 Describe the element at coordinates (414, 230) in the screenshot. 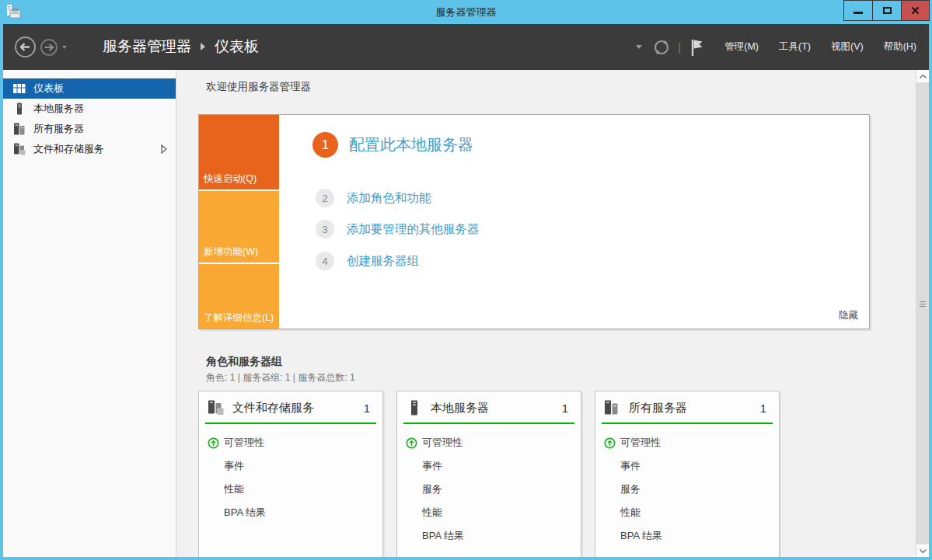

I see `step-link: 添加要管理的其他服务器` at that location.